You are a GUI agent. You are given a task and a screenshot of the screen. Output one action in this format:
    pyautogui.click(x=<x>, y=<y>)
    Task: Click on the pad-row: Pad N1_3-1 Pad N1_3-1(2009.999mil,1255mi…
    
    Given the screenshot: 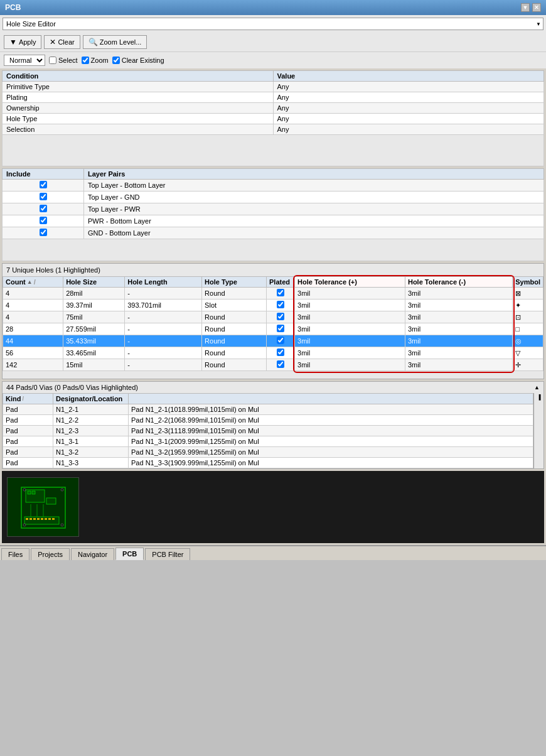 What is the action you would take?
    pyautogui.click(x=269, y=442)
    